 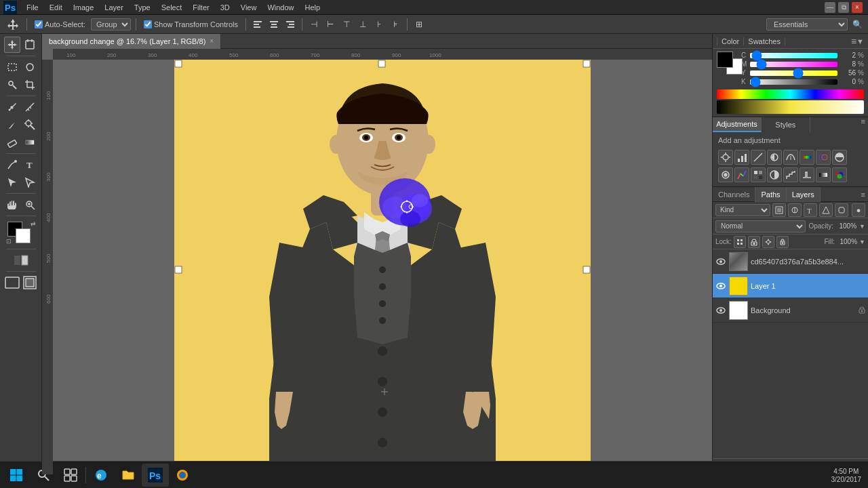 I want to click on color-panel-options: ≡, so click(x=854, y=41).